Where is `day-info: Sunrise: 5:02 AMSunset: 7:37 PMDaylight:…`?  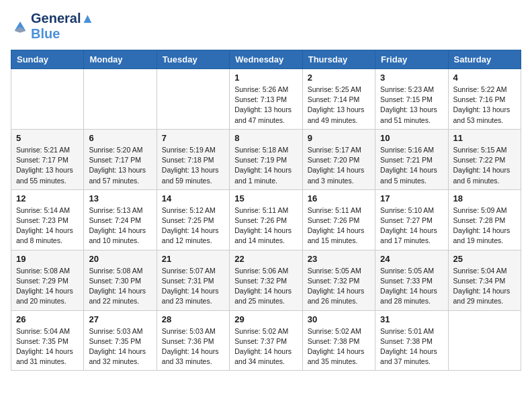 day-info: Sunrise: 5:02 AMSunset: 7:37 PMDaylight:… is located at coordinates (266, 347).